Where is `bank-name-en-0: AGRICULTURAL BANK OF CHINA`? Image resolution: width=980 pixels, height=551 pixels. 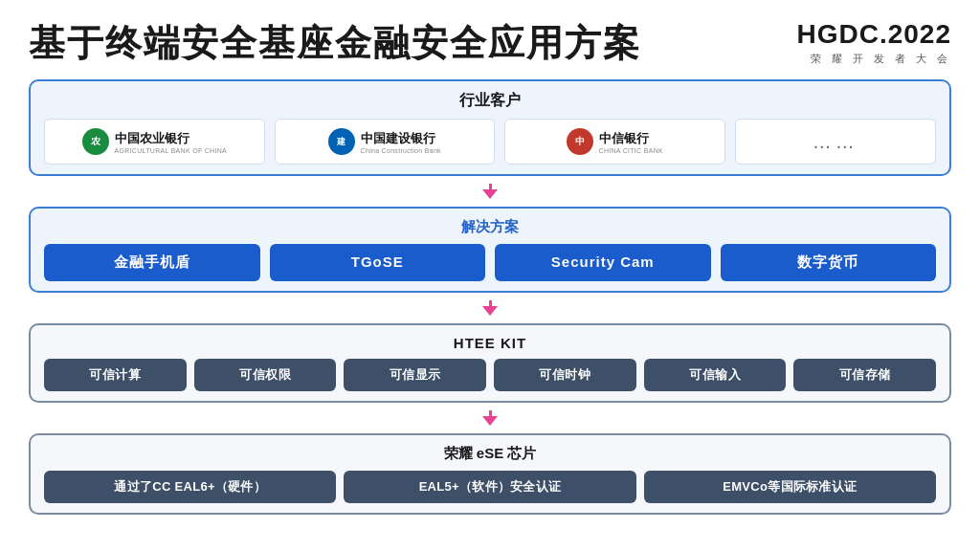
bank-name-en-0: AGRICULTURAL BANK OF CHINA is located at coordinates (170, 151).